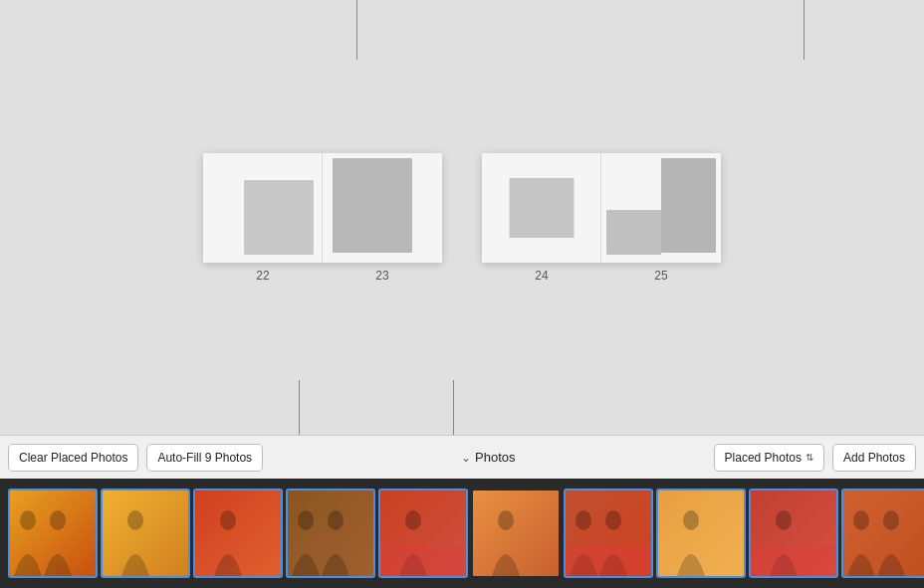 The image size is (924, 588). What do you see at coordinates (205, 458) in the screenshot?
I see `autofill-photos-button: Auto-Fill 9 Photos` at bounding box center [205, 458].